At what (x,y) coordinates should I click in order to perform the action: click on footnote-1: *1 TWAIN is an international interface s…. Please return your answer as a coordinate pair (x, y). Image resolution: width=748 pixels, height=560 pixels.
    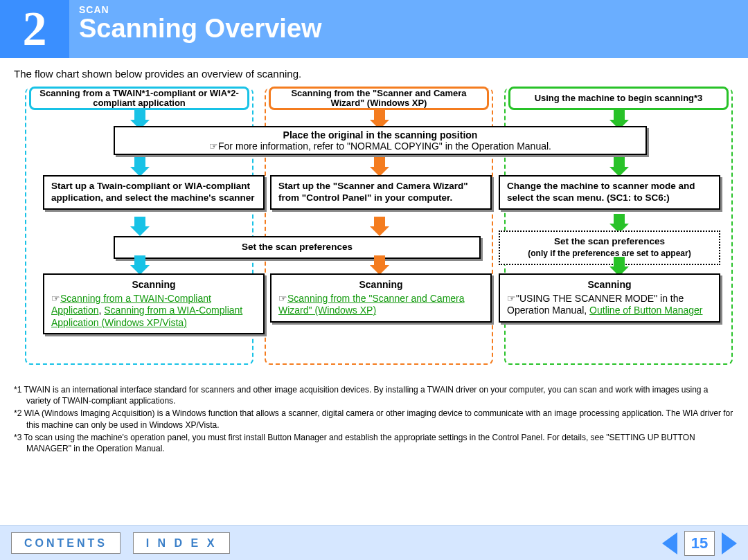
    Looking at the image, I should click on (374, 395).